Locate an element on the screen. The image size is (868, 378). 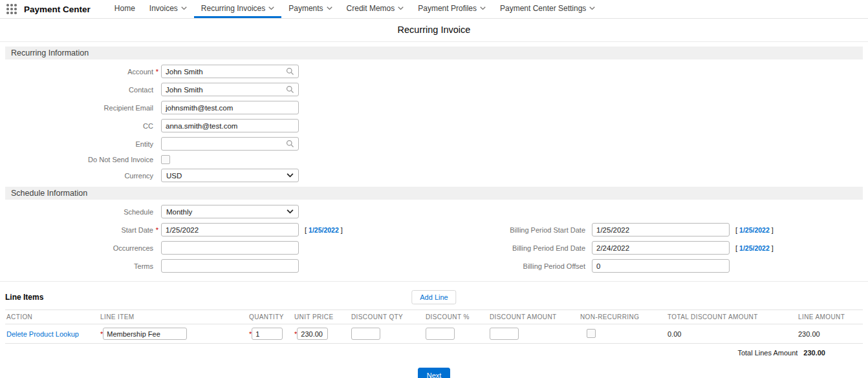
nav-item-label: Payment Center Settings is located at coordinates (543, 8).